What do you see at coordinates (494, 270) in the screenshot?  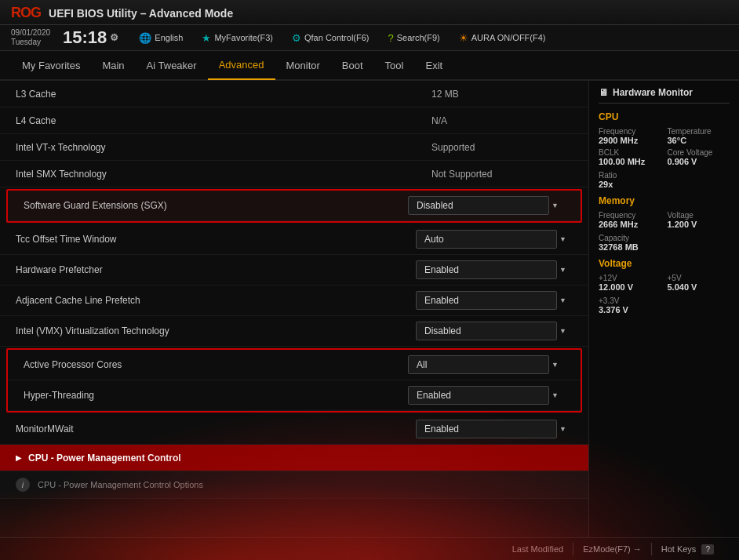 I see `hw-prefetch-dropdown-wrapper: Enabled Disabled` at bounding box center [494, 270].